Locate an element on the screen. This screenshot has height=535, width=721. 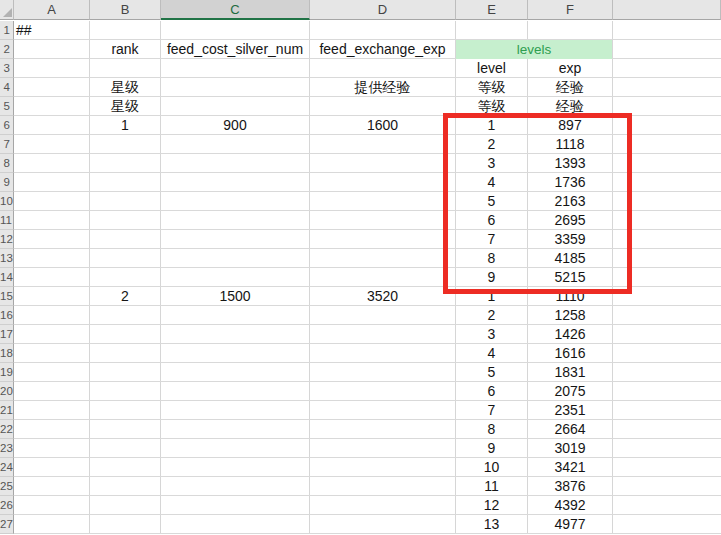
cell-F24: 3421 is located at coordinates (570, 468).